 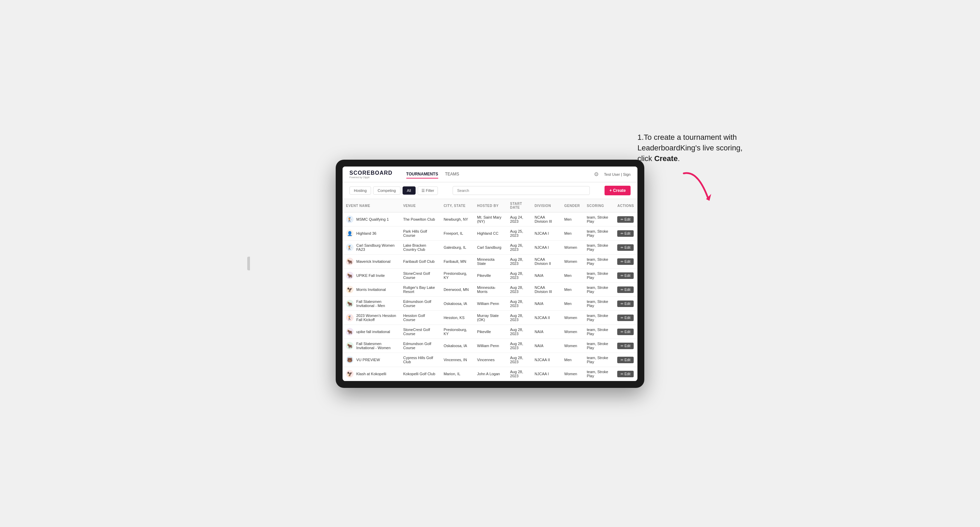 What do you see at coordinates (371, 275) in the screenshot?
I see `event-name: UPIKE Fall Invite` at bounding box center [371, 275].